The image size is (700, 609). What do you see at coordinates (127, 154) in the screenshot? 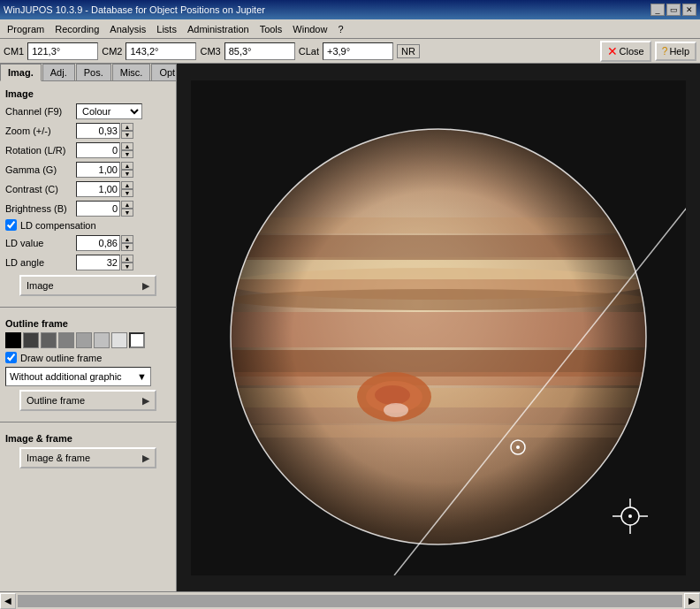
I see `rotation-down-btn: ▼` at bounding box center [127, 154].